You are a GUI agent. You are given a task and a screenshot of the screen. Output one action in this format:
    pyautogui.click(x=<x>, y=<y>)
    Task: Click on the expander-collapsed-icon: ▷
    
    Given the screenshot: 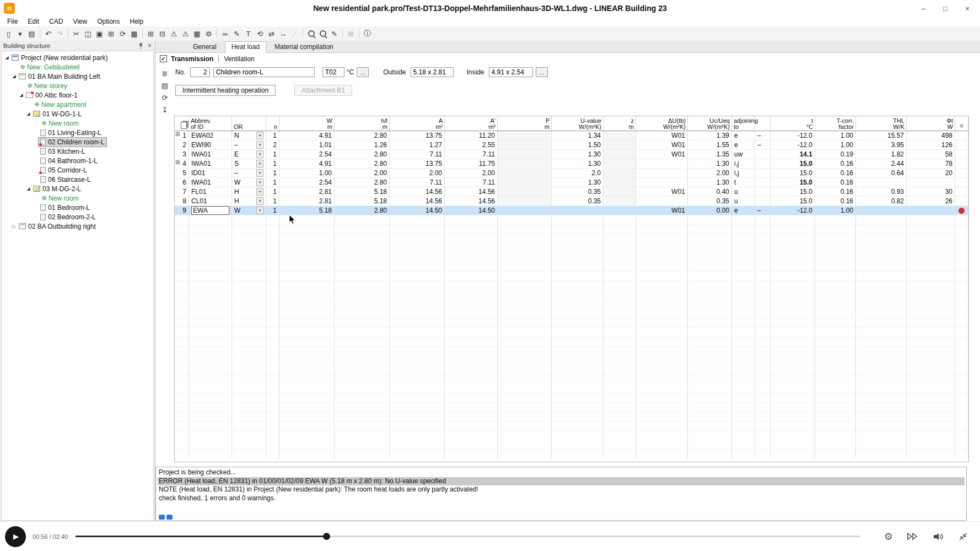 What is the action you would take?
    pyautogui.click(x=14, y=226)
    